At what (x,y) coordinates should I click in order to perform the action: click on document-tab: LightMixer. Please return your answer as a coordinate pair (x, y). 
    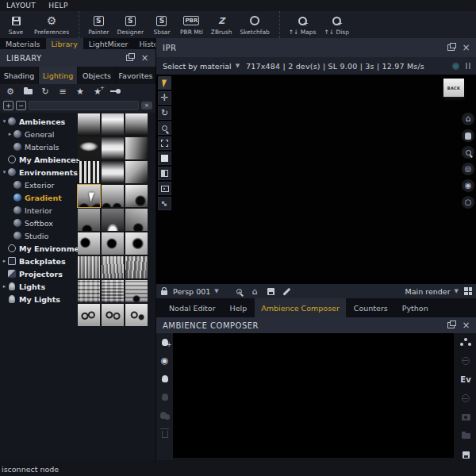
    Looking at the image, I should click on (109, 44).